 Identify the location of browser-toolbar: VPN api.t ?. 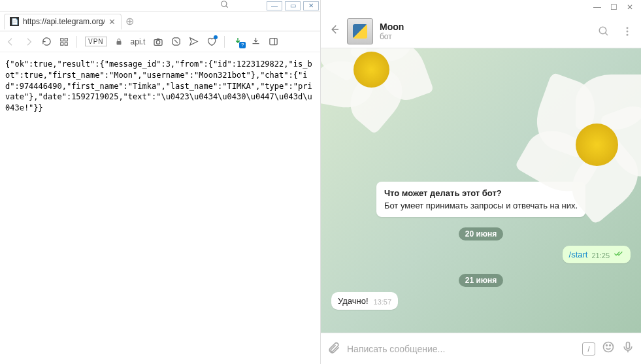
(160, 42).